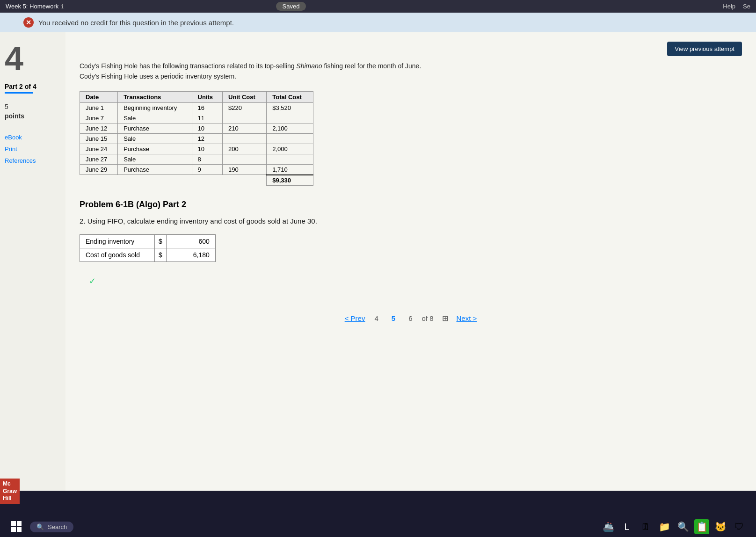 Image resolution: width=756 pixels, height=537 pixels. Describe the element at coordinates (729, 7) in the screenshot. I see `help-link: Help` at that location.